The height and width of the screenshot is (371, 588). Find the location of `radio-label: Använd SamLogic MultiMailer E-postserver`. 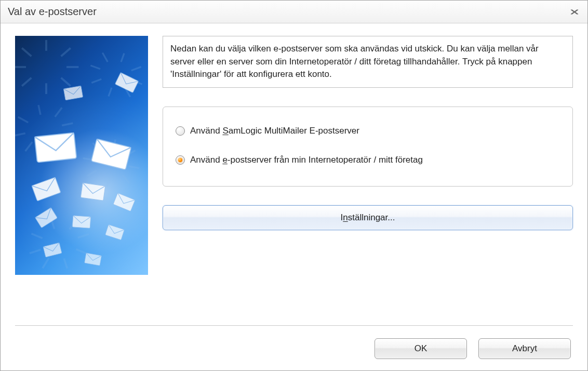

radio-label: Använd SamLogic MultiMailer E-postserver is located at coordinates (275, 131).